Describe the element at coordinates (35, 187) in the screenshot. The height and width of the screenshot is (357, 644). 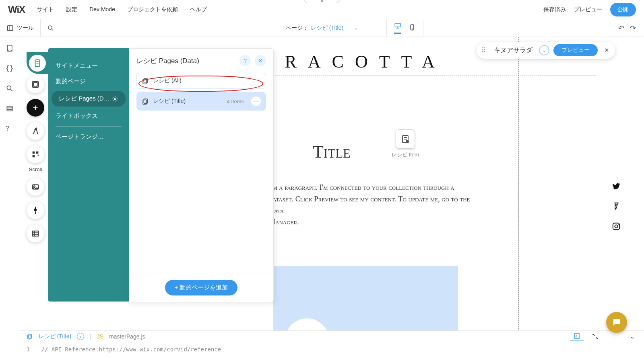
I see `tool-media` at that location.